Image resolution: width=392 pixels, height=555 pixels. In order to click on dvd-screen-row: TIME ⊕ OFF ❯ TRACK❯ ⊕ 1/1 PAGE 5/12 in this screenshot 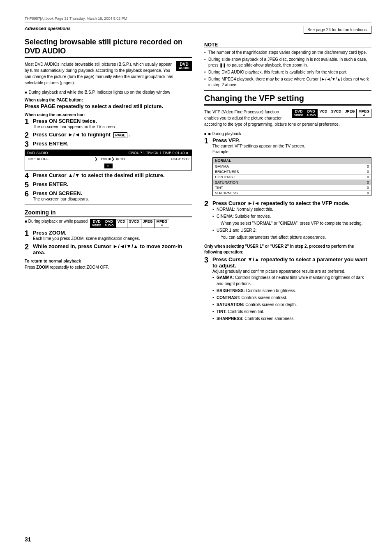, I will do `click(108, 159)`.